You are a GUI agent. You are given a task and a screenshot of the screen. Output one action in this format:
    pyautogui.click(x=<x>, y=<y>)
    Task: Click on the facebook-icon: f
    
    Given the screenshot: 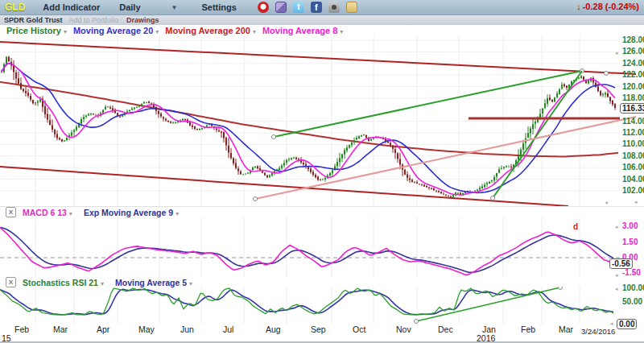 What is the action you would take?
    pyautogui.click(x=316, y=7)
    